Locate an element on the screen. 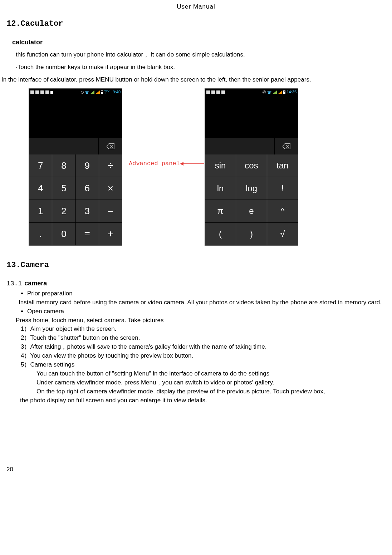 This screenshot has width=392, height=555. basic-keypad: 7 8 9 ÷ 4 5 6 × 1 2 3 − . 0 = + is located at coordinates (75, 200).